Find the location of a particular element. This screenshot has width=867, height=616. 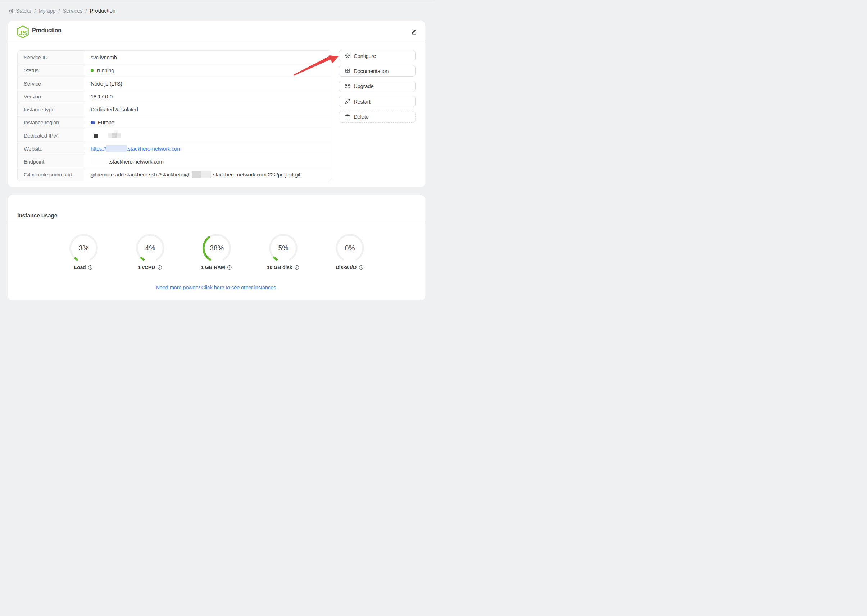

svg-text: 5% is located at coordinates (283, 248).